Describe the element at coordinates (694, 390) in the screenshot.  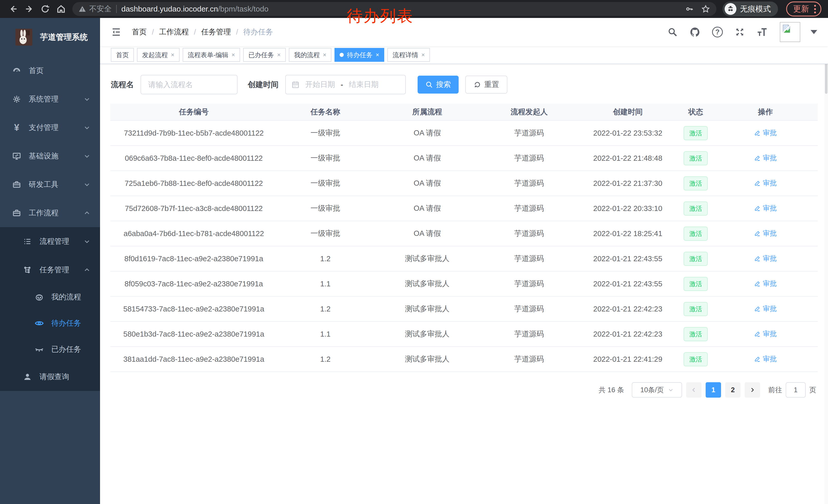
I see `prev-page-button` at that location.